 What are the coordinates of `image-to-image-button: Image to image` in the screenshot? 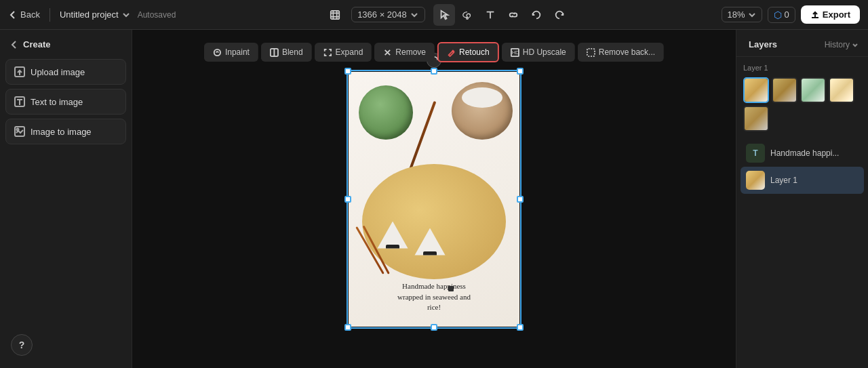 It's located at (66, 131).